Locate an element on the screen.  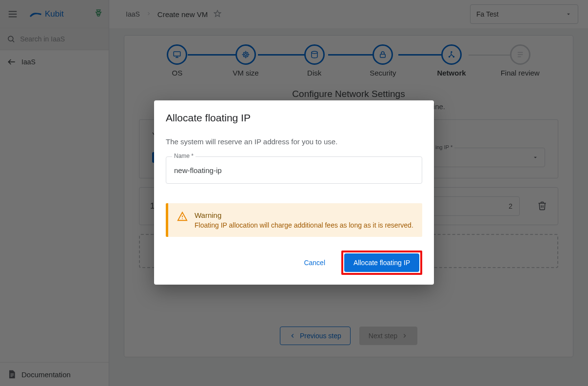
allocate-floating-ip-button: Allocate floating IP is located at coordinates (382, 263).